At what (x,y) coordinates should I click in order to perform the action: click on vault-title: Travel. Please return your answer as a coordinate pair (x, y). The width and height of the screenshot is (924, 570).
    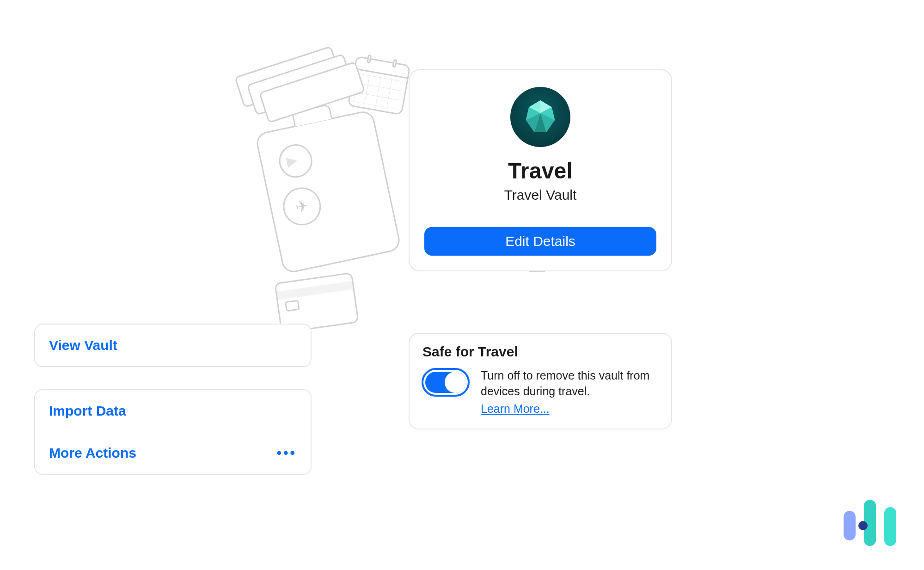
    Looking at the image, I should click on (540, 171).